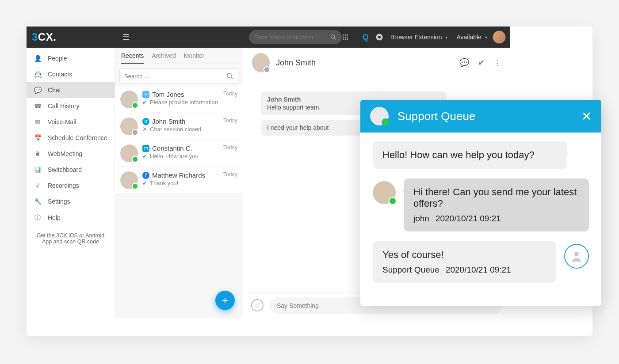  Describe the element at coordinates (411, 270) in the screenshot. I see `message-author: Support Queue` at that location.